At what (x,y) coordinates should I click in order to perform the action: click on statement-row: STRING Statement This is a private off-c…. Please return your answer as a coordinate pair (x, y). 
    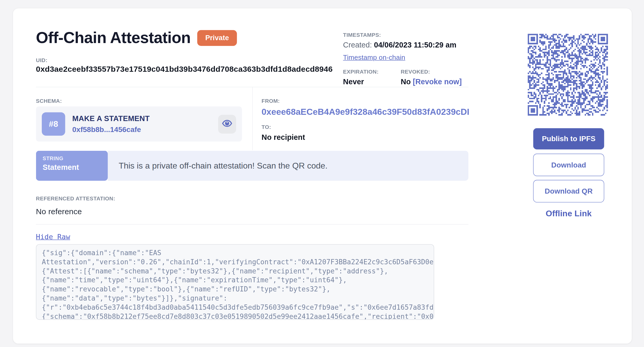
    Looking at the image, I should click on (252, 166).